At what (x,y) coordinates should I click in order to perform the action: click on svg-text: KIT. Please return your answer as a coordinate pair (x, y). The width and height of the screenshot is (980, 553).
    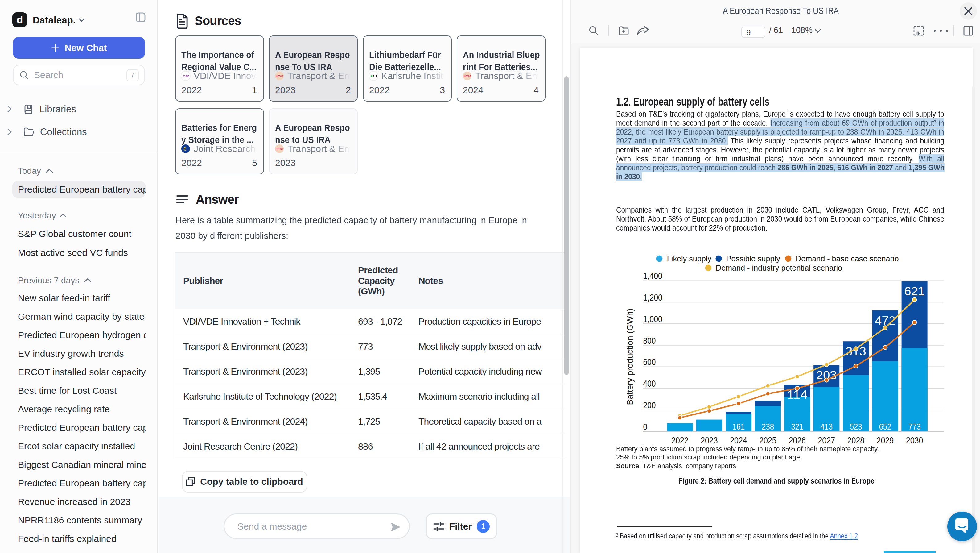
    Looking at the image, I should click on (374, 76).